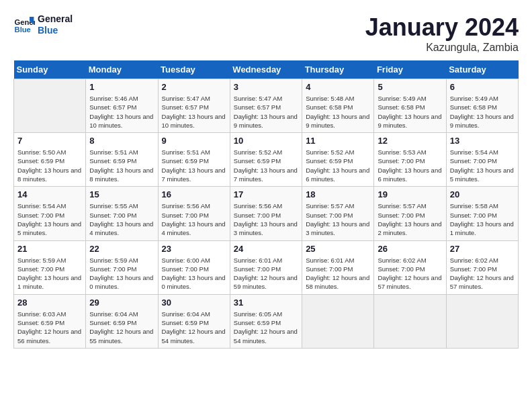 The width and height of the screenshot is (532, 411). Describe the element at coordinates (122, 195) in the screenshot. I see `day-number: 15` at that location.